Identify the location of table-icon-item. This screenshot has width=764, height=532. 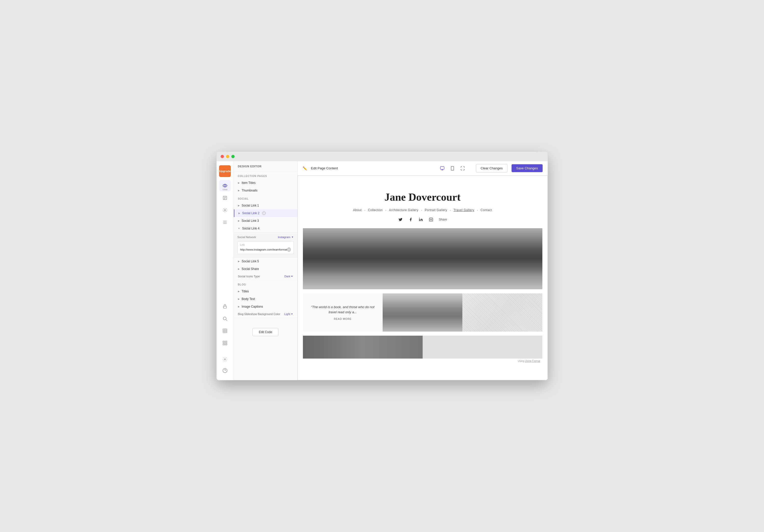
(225, 331).